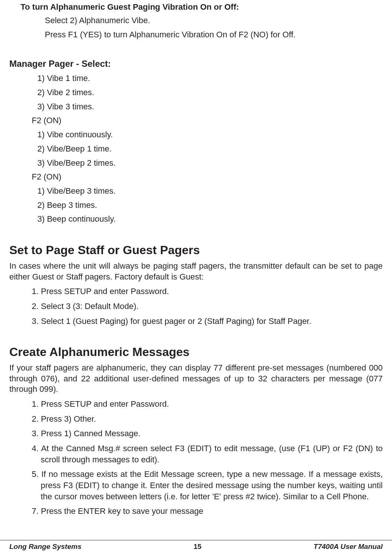 The height and width of the screenshot is (559, 392). What do you see at coordinates (214, 35) in the screenshot?
I see `instruction-line: Press F1 (YES) to turn Alphanumeric Vibr…` at bounding box center [214, 35].